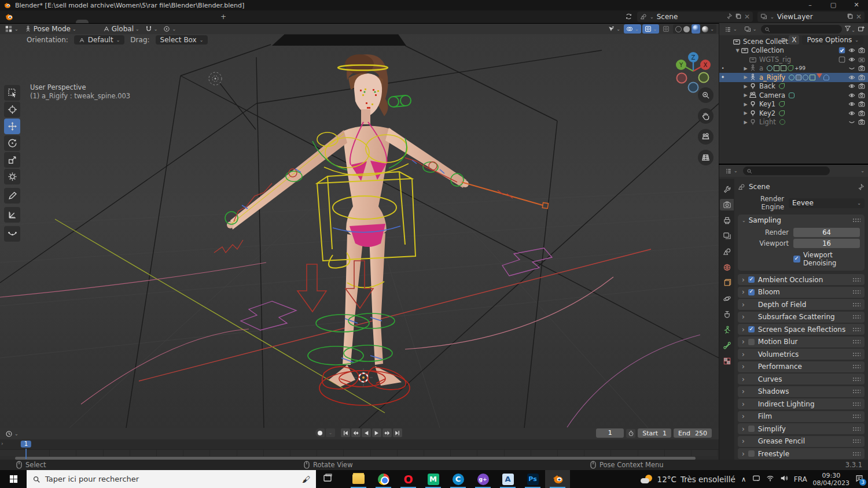 The height and width of the screenshot is (488, 868). I want to click on close-button: ✕, so click(856, 5).